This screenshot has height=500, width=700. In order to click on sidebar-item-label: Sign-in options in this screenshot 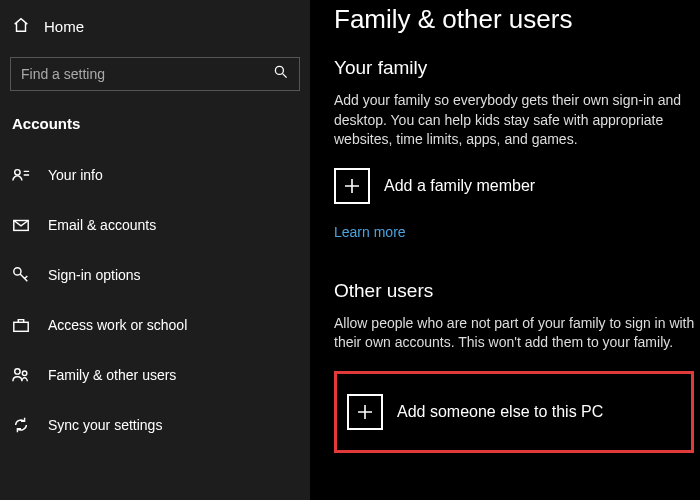, I will do `click(94, 275)`.